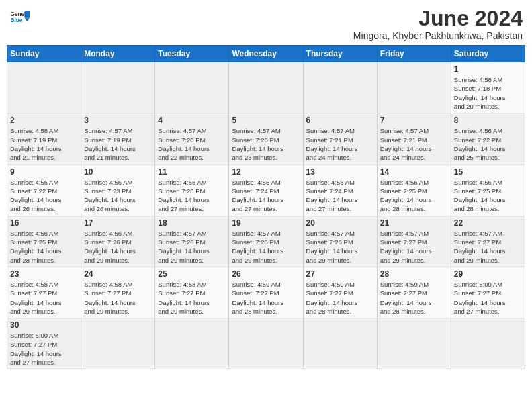 The height and width of the screenshot is (411, 532). What do you see at coordinates (340, 120) in the screenshot?
I see `day-number: 6` at bounding box center [340, 120].